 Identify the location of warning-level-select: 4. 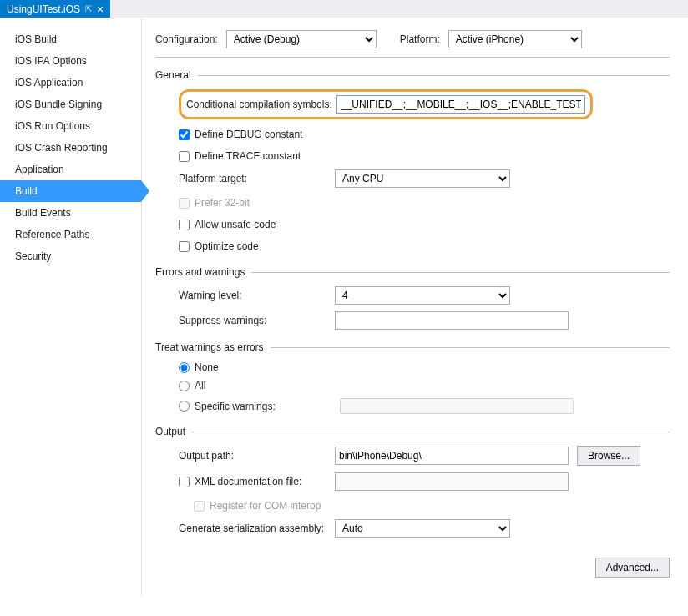
(422, 295).